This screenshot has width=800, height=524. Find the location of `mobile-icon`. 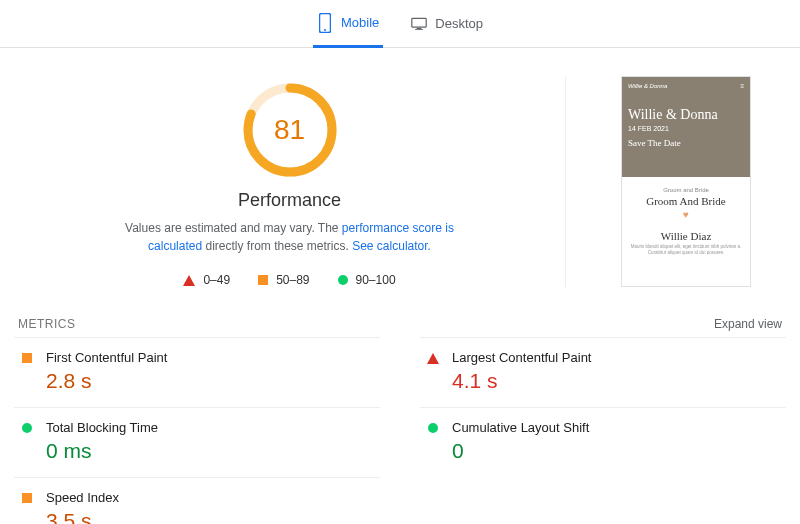

mobile-icon is located at coordinates (325, 23).